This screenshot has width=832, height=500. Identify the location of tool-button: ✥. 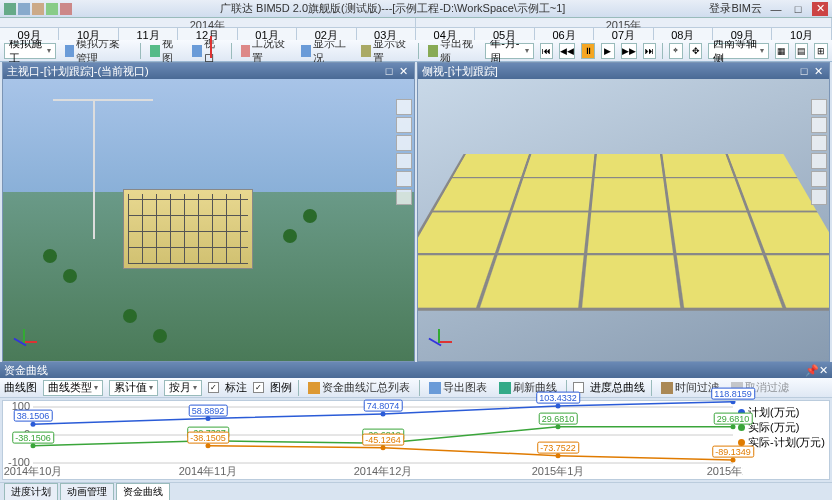
(696, 51).